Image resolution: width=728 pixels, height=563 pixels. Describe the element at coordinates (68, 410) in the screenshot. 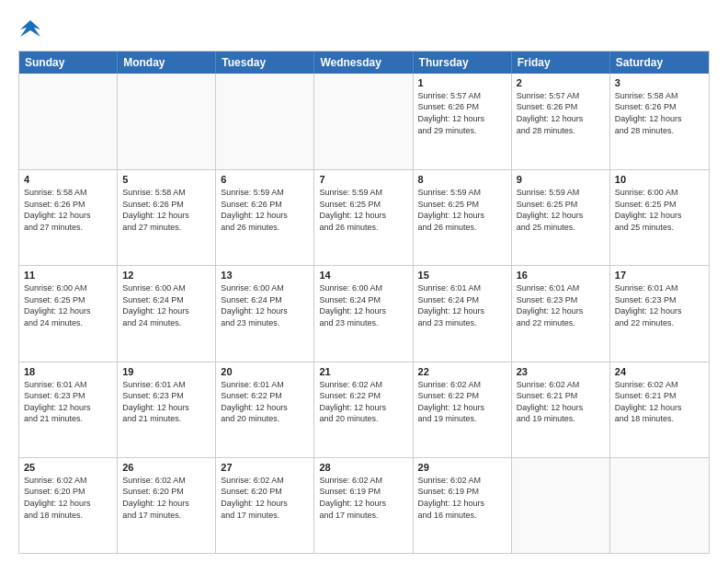

I see `calendar-cell: 18Sunrise: 6:01 AMSunset: 6:23 PMDayligh…` at that location.